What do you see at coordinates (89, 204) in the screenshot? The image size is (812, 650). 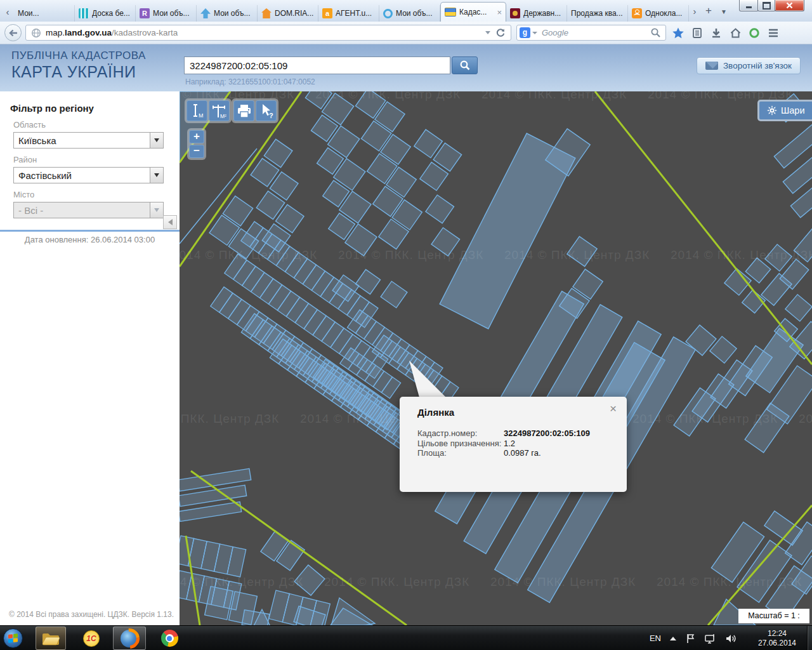 I see `sidebar-field-misto: Місто - Всі -` at bounding box center [89, 204].